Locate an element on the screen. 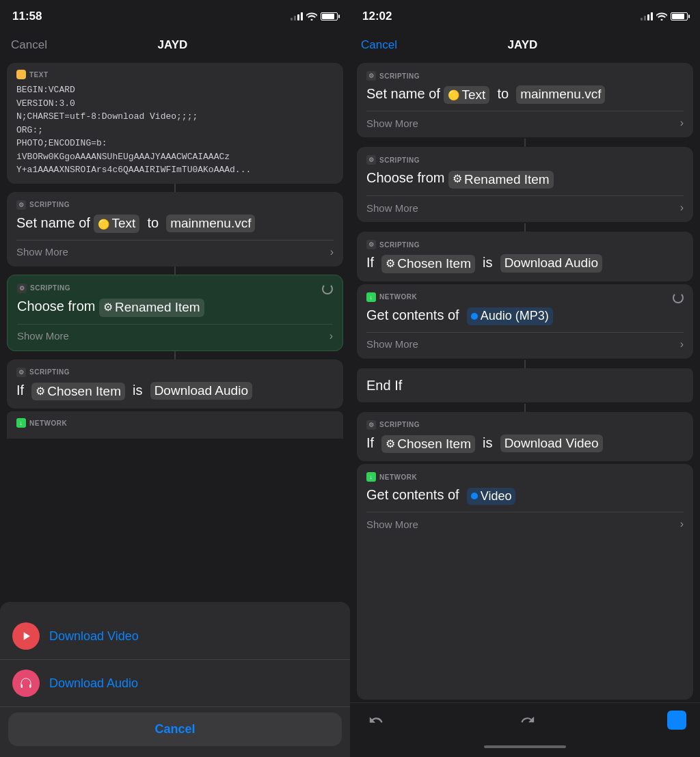  show-more-text-r2: Show More is located at coordinates (392, 208).